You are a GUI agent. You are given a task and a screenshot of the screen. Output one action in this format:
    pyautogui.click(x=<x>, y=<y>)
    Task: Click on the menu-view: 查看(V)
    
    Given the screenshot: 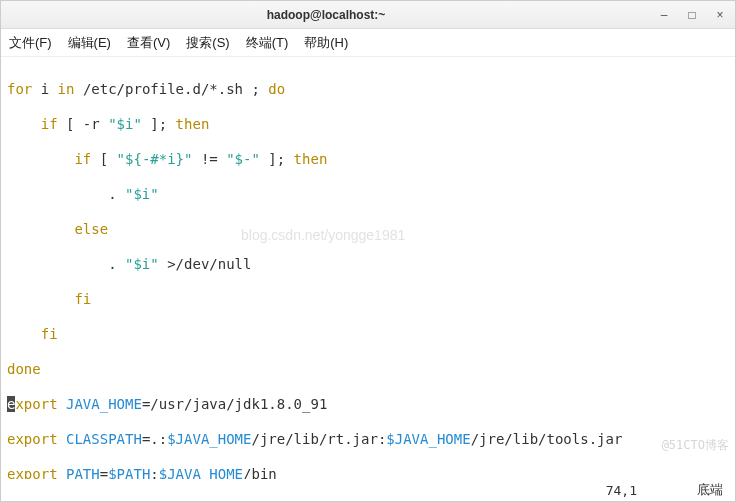 What is the action you would take?
    pyautogui.click(x=148, y=43)
    